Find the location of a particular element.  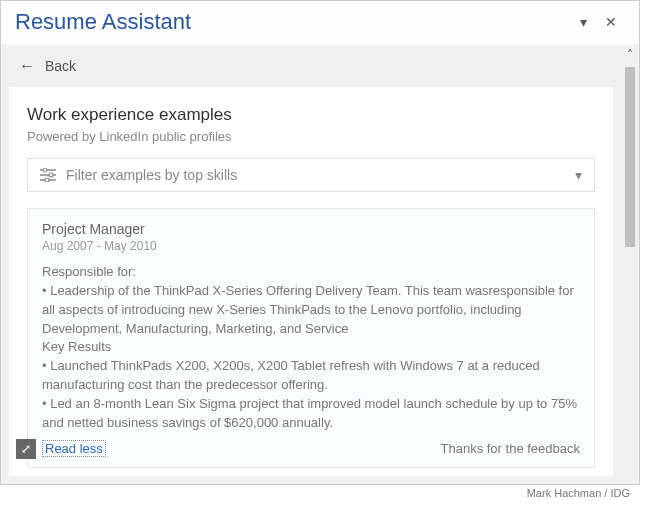

close-icon: ✕ is located at coordinates (611, 22).